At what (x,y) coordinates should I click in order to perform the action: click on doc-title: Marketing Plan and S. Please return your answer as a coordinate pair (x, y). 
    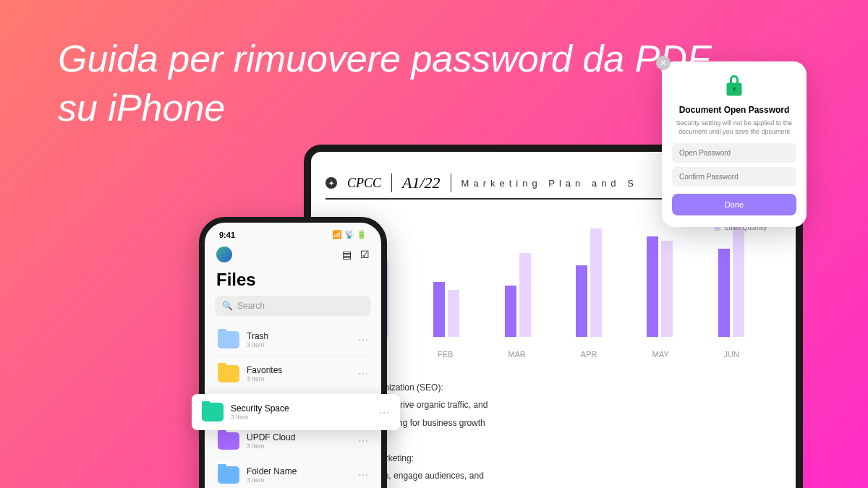
    Looking at the image, I should click on (550, 184).